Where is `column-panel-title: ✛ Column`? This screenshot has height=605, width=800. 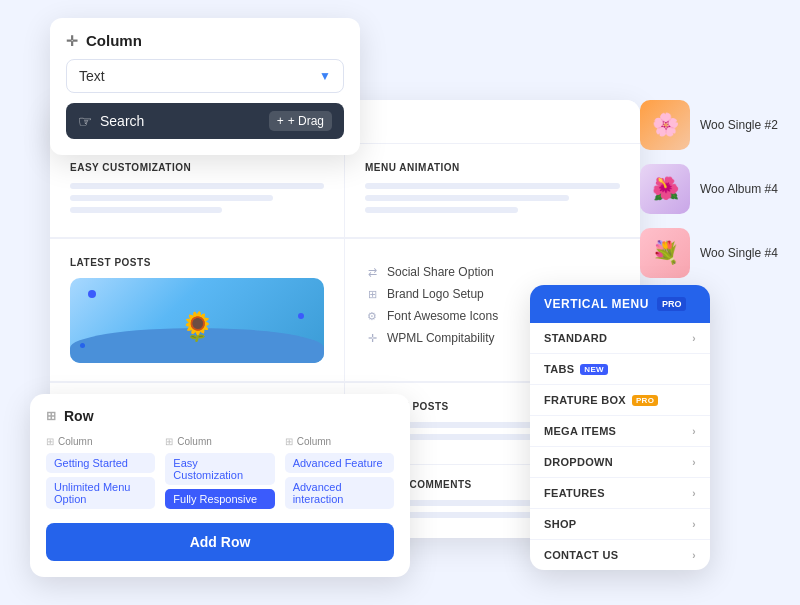 column-panel-title: ✛ Column is located at coordinates (205, 40).